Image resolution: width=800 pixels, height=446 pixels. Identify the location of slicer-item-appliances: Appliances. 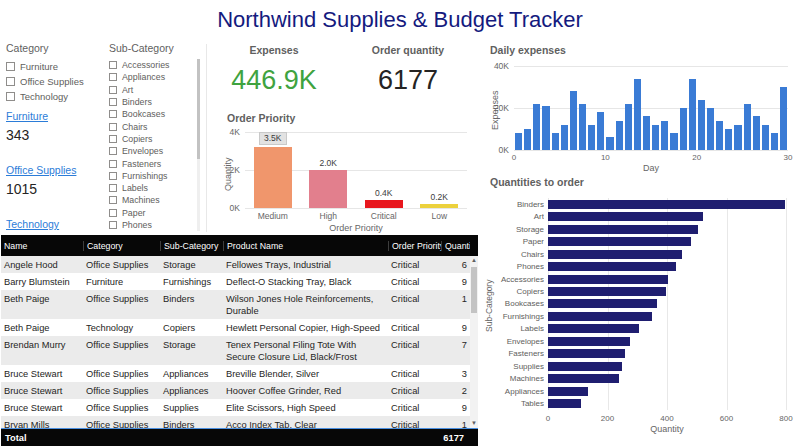
(154, 77).